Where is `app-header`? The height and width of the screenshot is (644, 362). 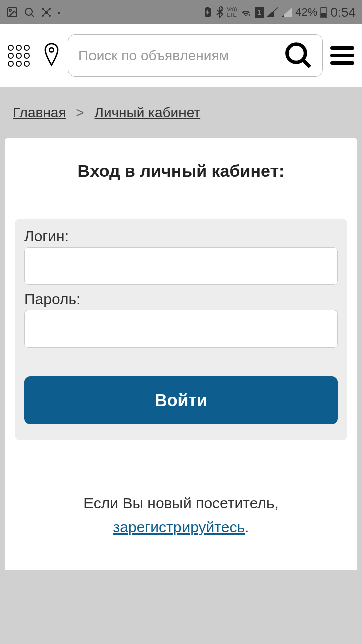
app-header is located at coordinates (181, 55).